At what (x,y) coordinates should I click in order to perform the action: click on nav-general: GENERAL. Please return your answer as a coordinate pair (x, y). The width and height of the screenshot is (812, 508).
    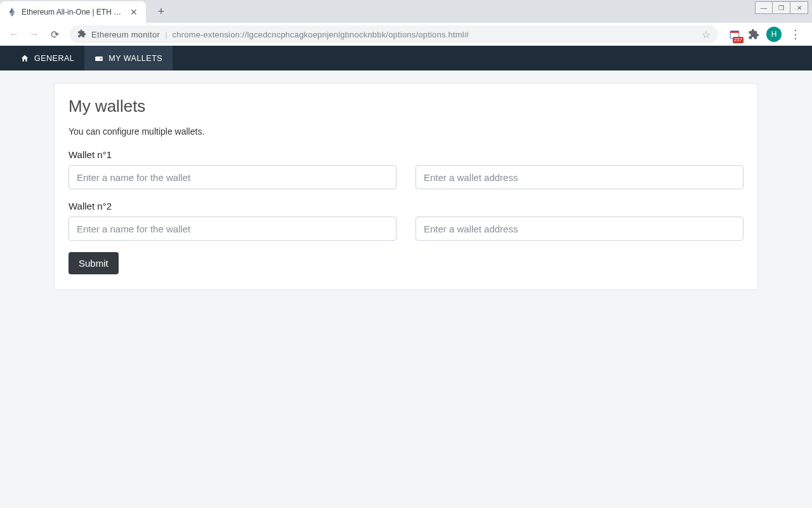
    Looking at the image, I should click on (47, 58).